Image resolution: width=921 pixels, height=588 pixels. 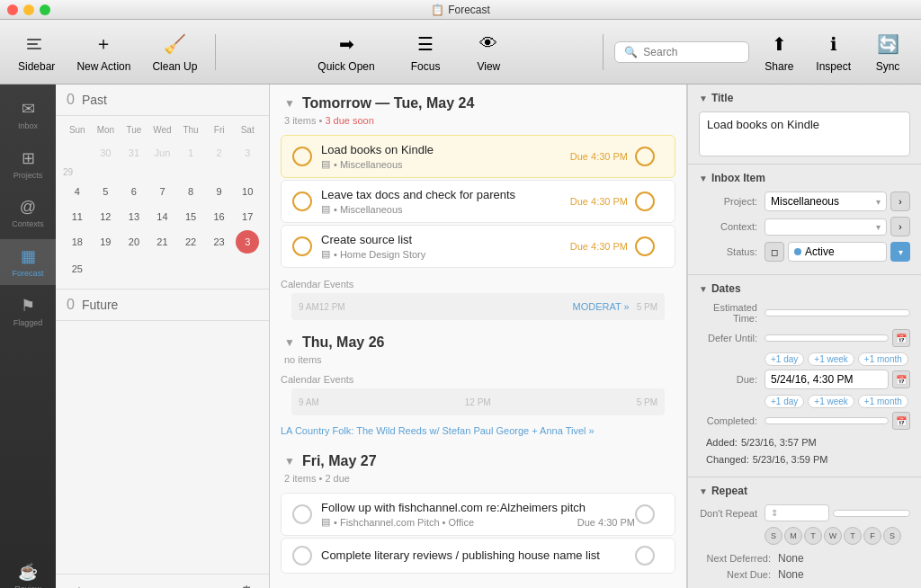 What do you see at coordinates (28, 311) in the screenshot?
I see `sidebar-item-flagged: ⚑ Flagged` at bounding box center [28, 311].